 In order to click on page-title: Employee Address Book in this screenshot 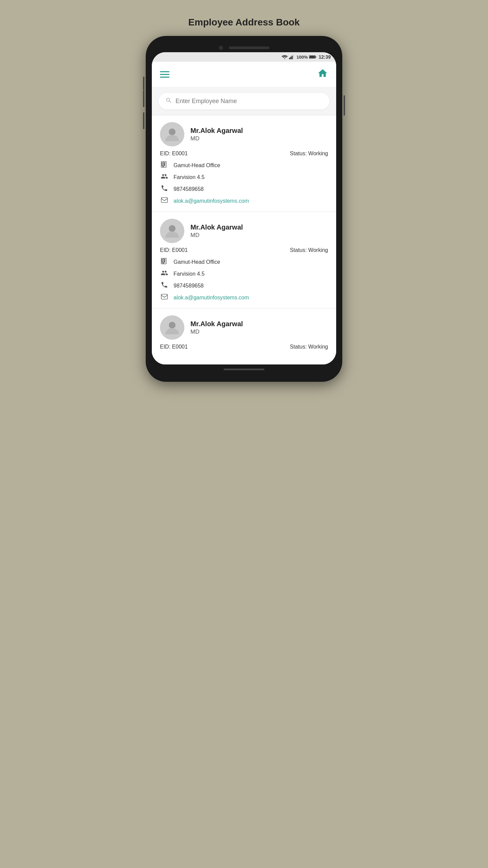, I will do `click(244, 22)`.